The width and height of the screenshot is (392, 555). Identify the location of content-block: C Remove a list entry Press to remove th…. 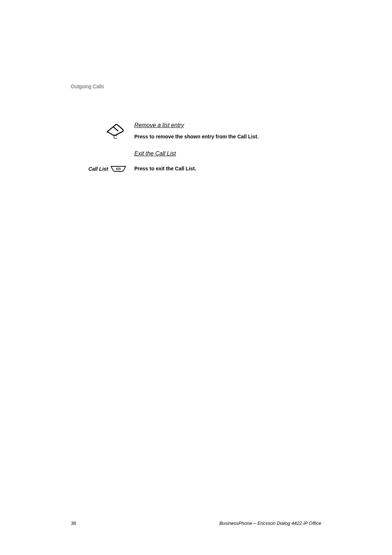
(196, 147).